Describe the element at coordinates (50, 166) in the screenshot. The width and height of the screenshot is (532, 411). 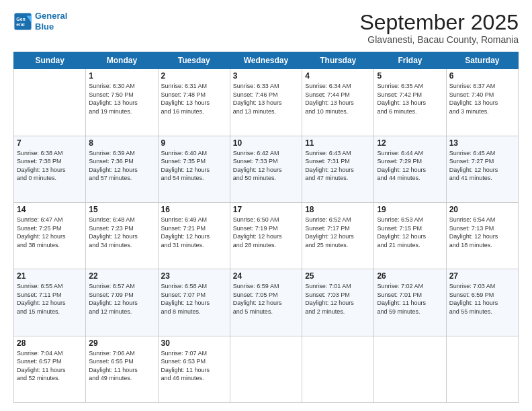
I see `day-info: Sunrise: 6:38 AM Sunset: 7:38 PM Dayligh…` at that location.